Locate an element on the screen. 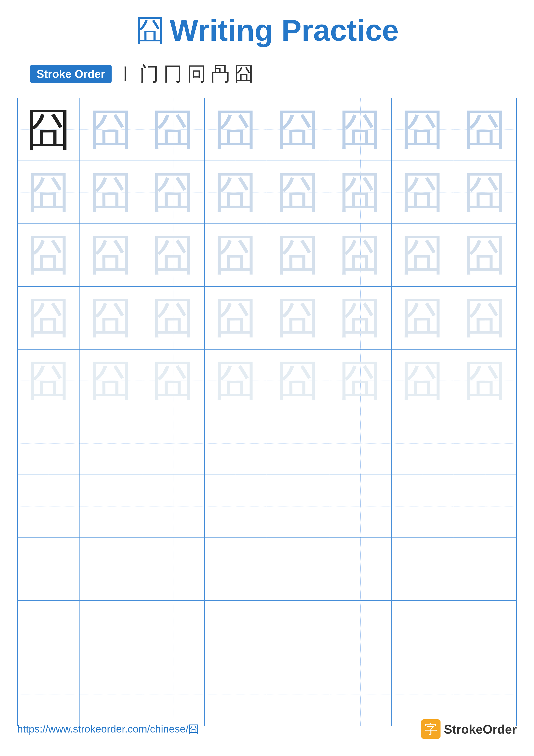 The image size is (534, 756). stroke-2: 冂 is located at coordinates (173, 74).